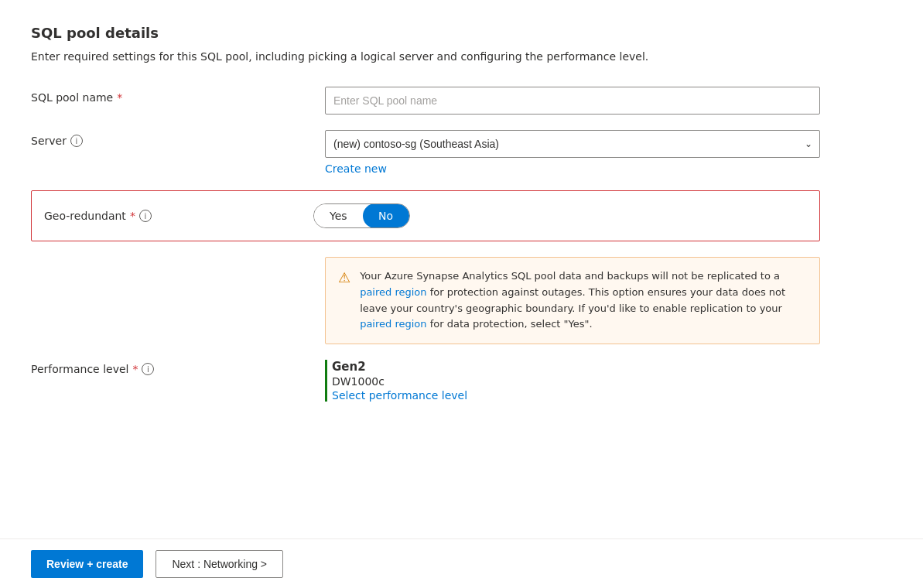  What do you see at coordinates (573, 144) in the screenshot?
I see `server-select: (new) contoso-sg (Southeast Asia)` at bounding box center [573, 144].